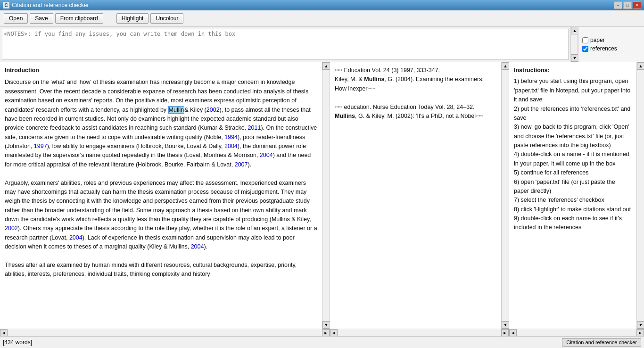  Describe the element at coordinates (573, 159) in the screenshot. I see `instruction-step-4: 4) double-click on a name - if it is men…` at that location.